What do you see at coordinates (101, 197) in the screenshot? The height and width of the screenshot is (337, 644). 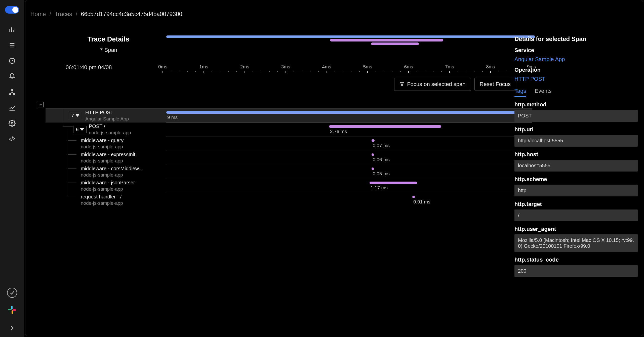 I see `span-name: request handler - /` at bounding box center [101, 197].